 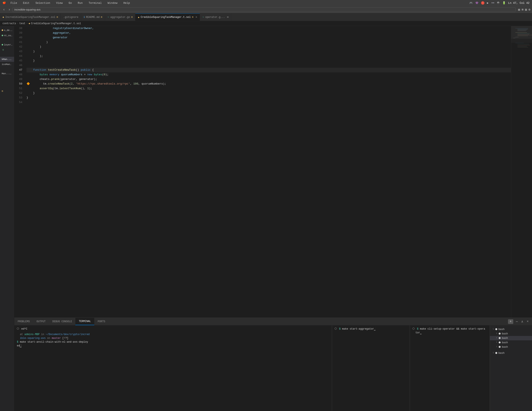 I want to click on bash-item-6: └ ⬣ bash, so click(x=511, y=353).